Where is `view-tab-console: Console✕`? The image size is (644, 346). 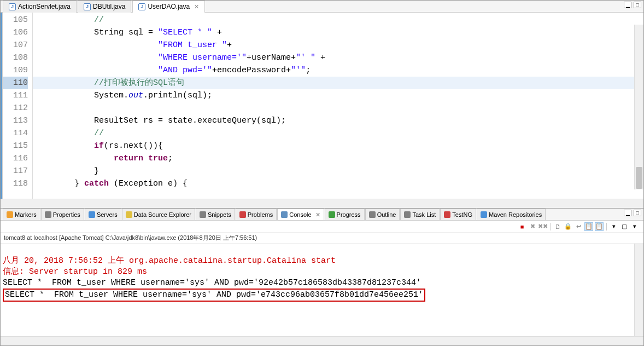
view-tab-console: Console✕ is located at coordinates (301, 215).